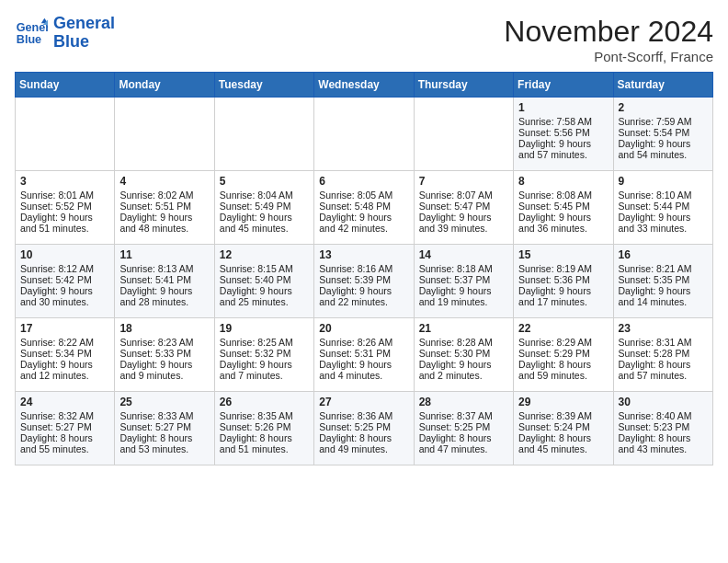 This screenshot has height=563, width=728. I want to click on calendar-cell: 20Sunrise: 8:26 AMSunset: 5:31 PMDayligh…, so click(364, 355).